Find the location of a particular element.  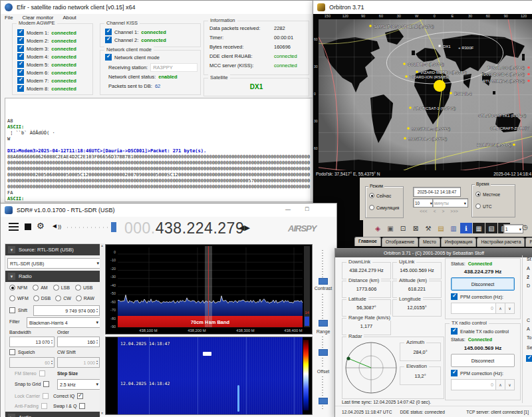

frequency-value: 438.224.279 is located at coordinates (200, 228).